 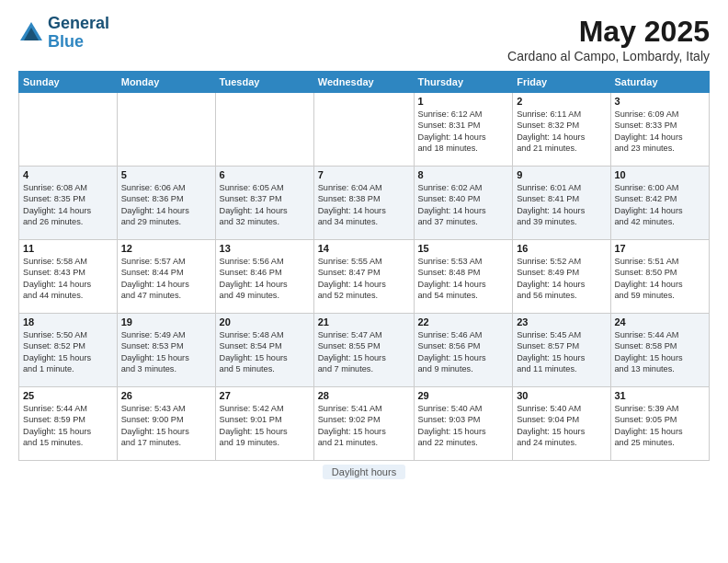 I want to click on footer: Daylight hours, so click(x=364, y=472).